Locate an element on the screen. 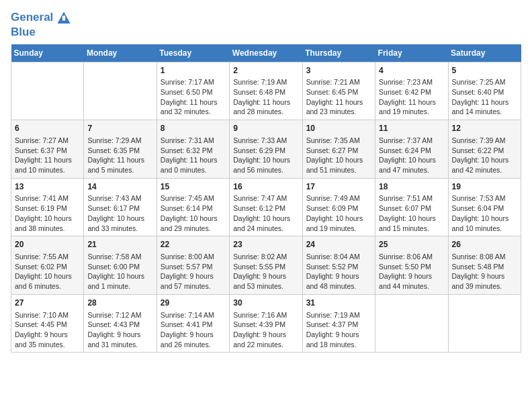  calendar-week-row: 27Sunrise: 7:10 AM Sunset: 4:45 PM Dayli… is located at coordinates (266, 324).